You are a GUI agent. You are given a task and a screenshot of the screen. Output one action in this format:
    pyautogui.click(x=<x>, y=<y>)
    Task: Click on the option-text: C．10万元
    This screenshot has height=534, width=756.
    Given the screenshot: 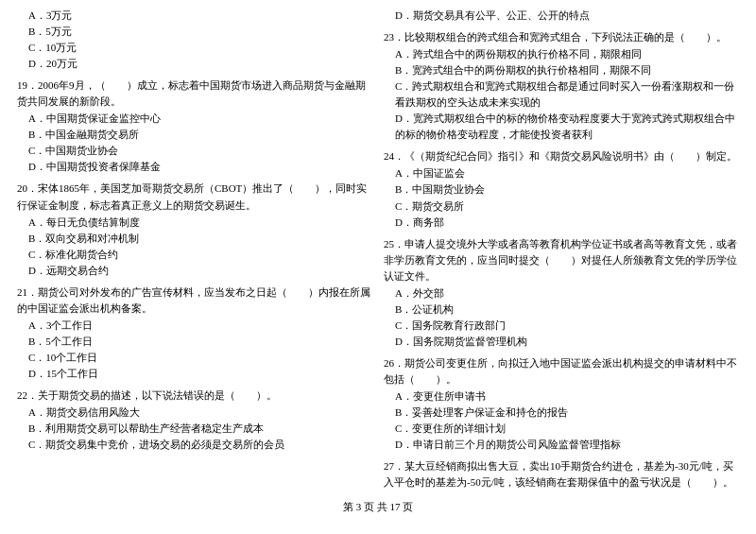 What is the action you would take?
    pyautogui.click(x=195, y=47)
    